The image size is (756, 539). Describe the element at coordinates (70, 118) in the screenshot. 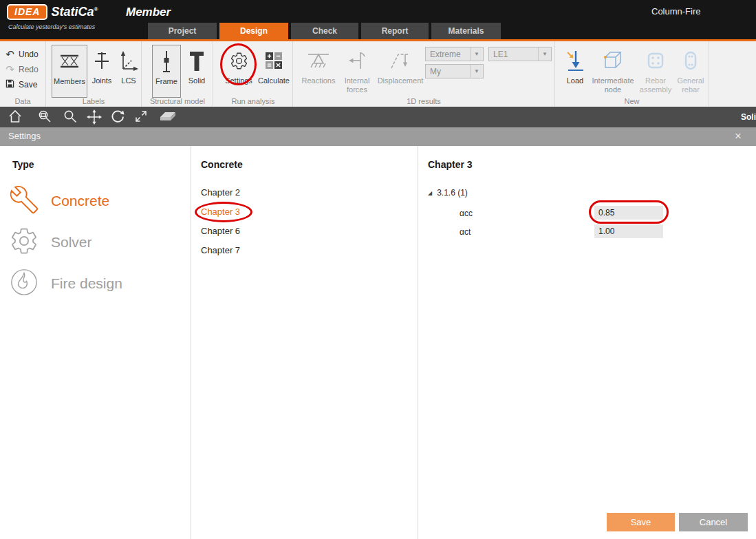

I see `zoom-icon` at that location.